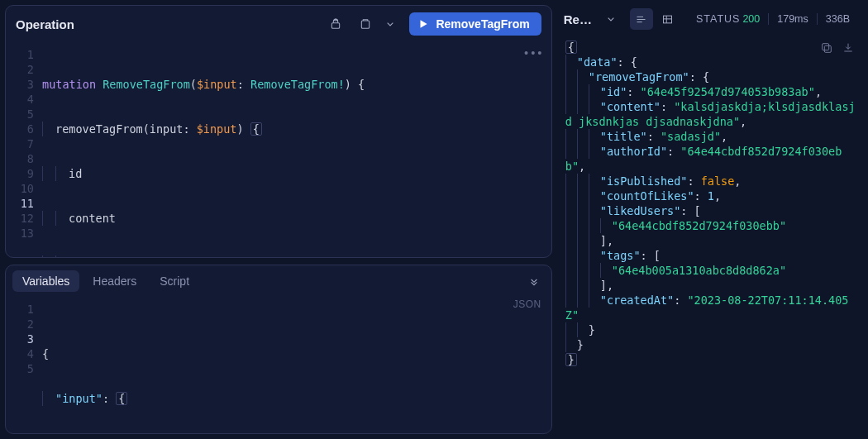  I want to click on collapse-panel-icon, so click(534, 281).